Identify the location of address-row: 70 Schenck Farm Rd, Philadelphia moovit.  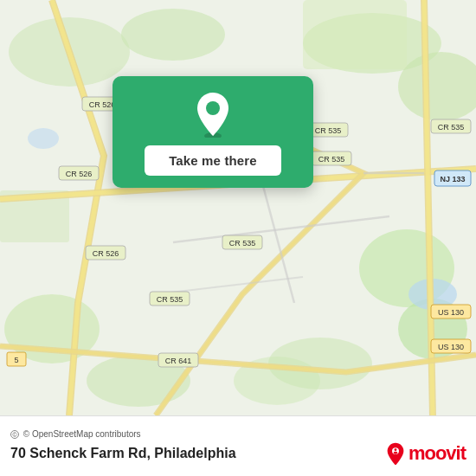
(238, 453).